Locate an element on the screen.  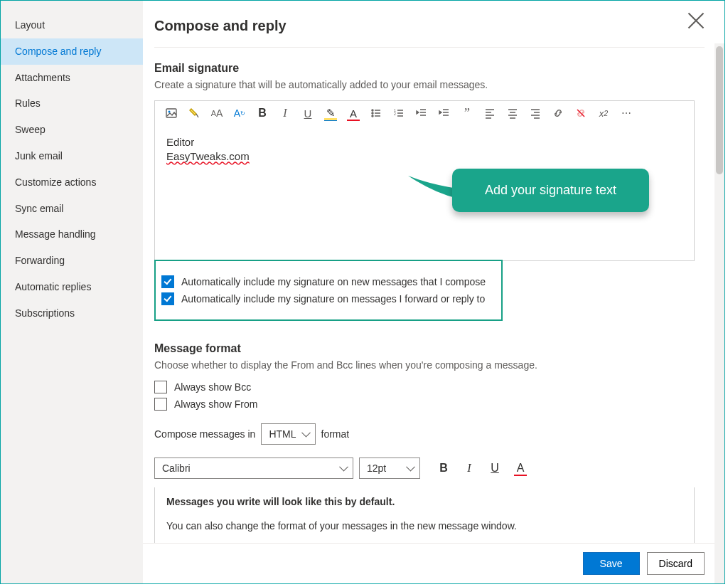
message-format-description: Choose whether to display the From and B… is located at coordinates (429, 365).